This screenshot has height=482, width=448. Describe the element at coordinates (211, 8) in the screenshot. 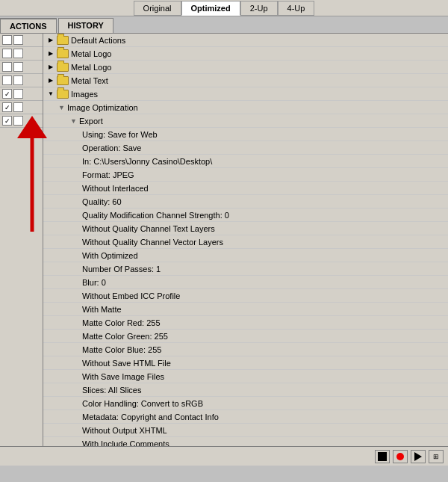

I see `optimized-btn: Optimized` at that location.